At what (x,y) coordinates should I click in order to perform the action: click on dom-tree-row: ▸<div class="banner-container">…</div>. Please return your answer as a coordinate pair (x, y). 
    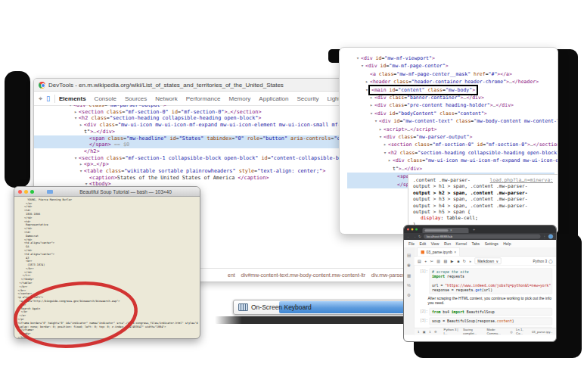
    Looking at the image, I should click on (451, 98).